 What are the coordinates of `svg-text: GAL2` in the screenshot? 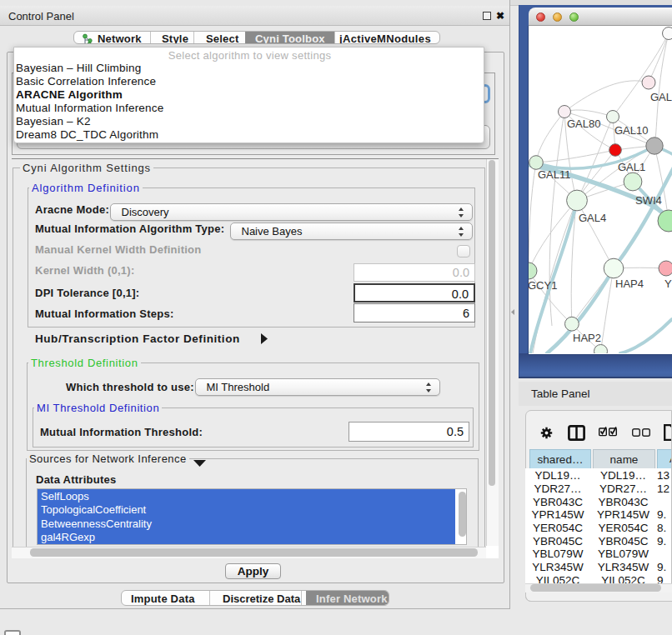 It's located at (661, 97).